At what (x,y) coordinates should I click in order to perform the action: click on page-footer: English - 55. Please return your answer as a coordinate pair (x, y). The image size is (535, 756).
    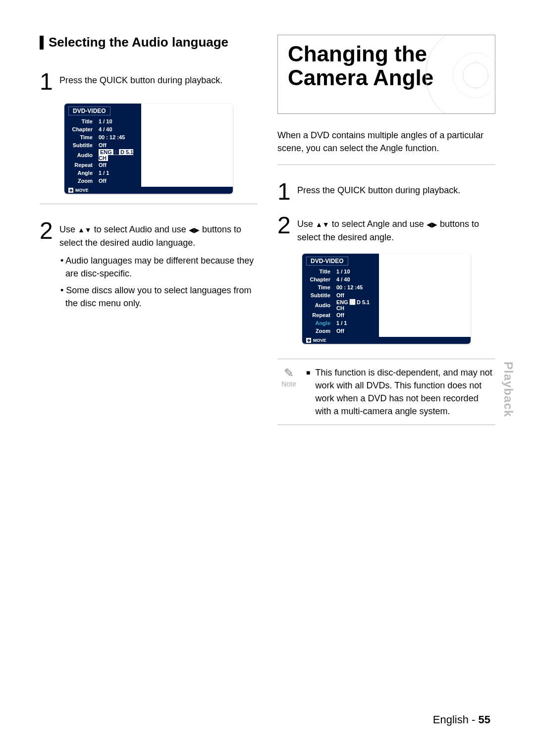
    Looking at the image, I should click on (462, 720).